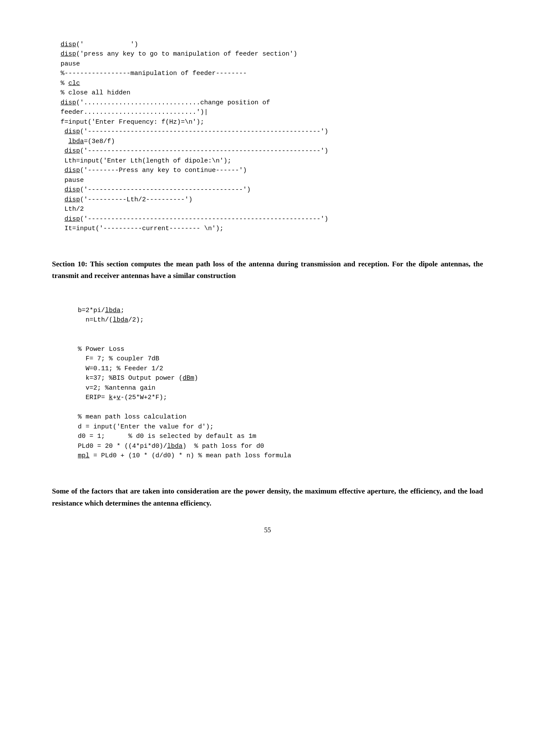 The width and height of the screenshot is (535, 756). Describe the element at coordinates (119, 359) in the screenshot. I see `code-line: F= 7; % coupler 7dB` at that location.